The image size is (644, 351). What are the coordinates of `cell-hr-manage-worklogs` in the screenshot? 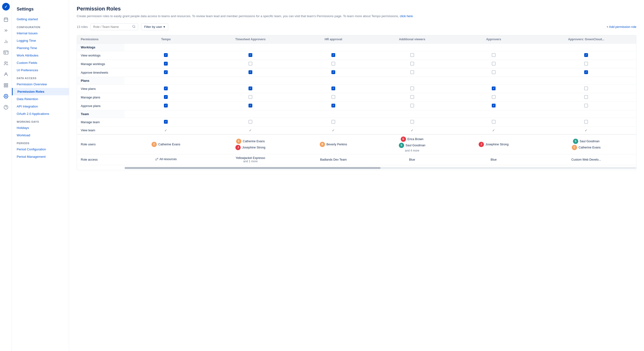 It's located at (333, 64).